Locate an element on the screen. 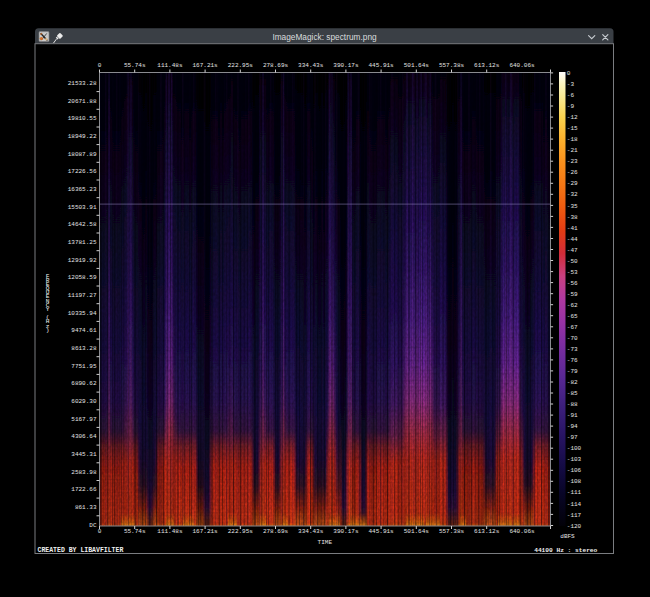 The width and height of the screenshot is (650, 597). svg-text: -29 is located at coordinates (572, 184).